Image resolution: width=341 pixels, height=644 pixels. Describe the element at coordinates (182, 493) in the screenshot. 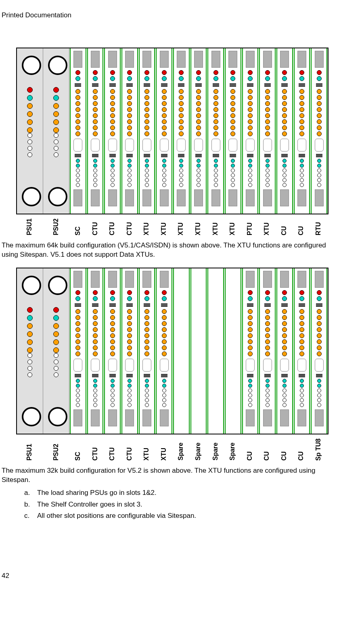

I see `list-item: a.The load sharing PSUs go in slots 1&2.` at that location.